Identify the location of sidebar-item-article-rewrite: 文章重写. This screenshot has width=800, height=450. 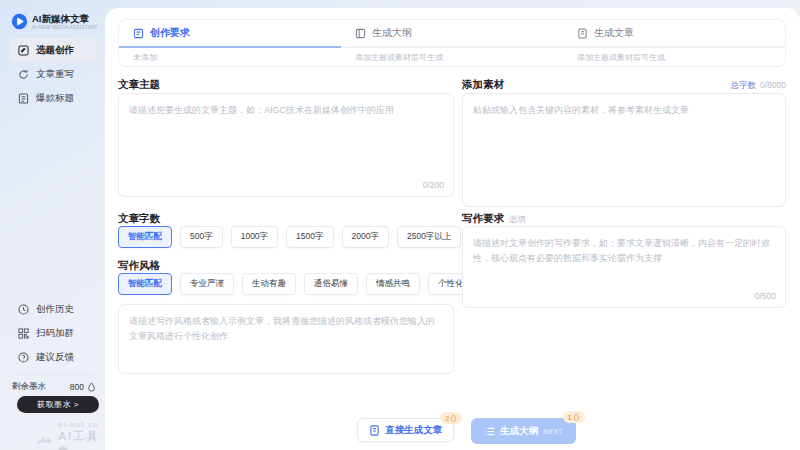
(53, 74).